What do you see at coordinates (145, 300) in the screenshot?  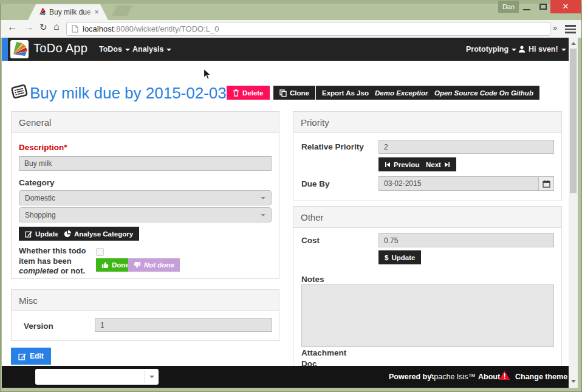 I see `misc-panel-title: Misc` at bounding box center [145, 300].